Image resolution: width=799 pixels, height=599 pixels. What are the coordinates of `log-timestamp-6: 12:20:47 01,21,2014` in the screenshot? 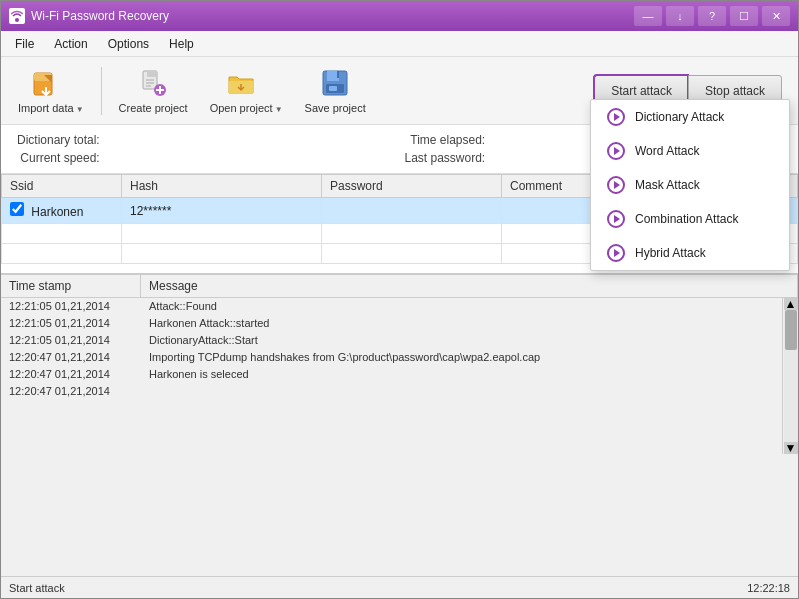 It's located at (71, 392).